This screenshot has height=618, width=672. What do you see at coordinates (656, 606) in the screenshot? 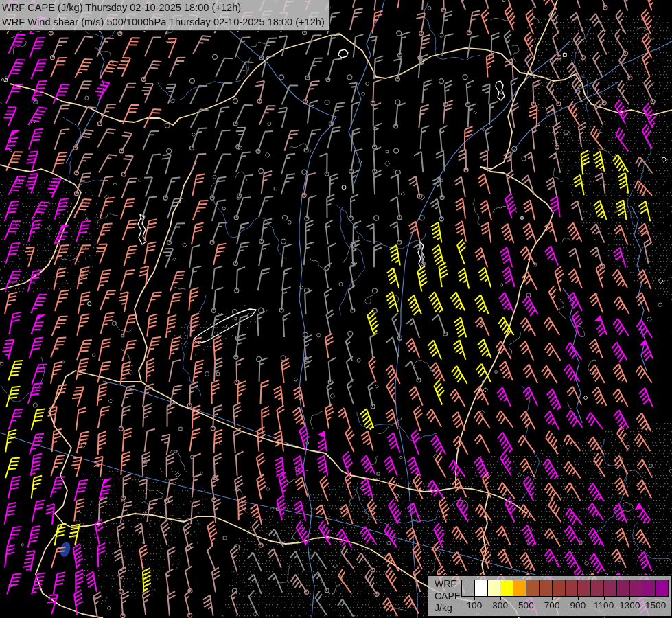
I see `legend-tick-label: 1500` at bounding box center [656, 606].